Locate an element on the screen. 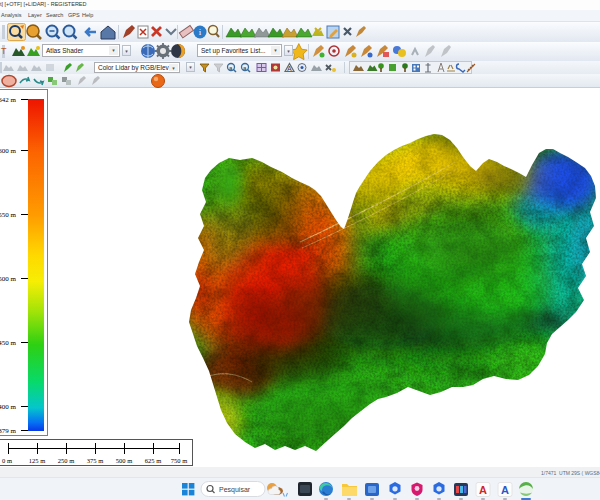 The image size is (600, 500). svg-text: 400 m is located at coordinates (8, 407).